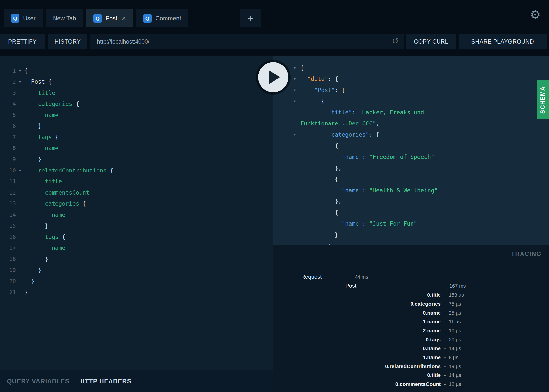  What do you see at coordinates (8, 259) in the screenshot?
I see `line-number: 18` at bounding box center [8, 259].